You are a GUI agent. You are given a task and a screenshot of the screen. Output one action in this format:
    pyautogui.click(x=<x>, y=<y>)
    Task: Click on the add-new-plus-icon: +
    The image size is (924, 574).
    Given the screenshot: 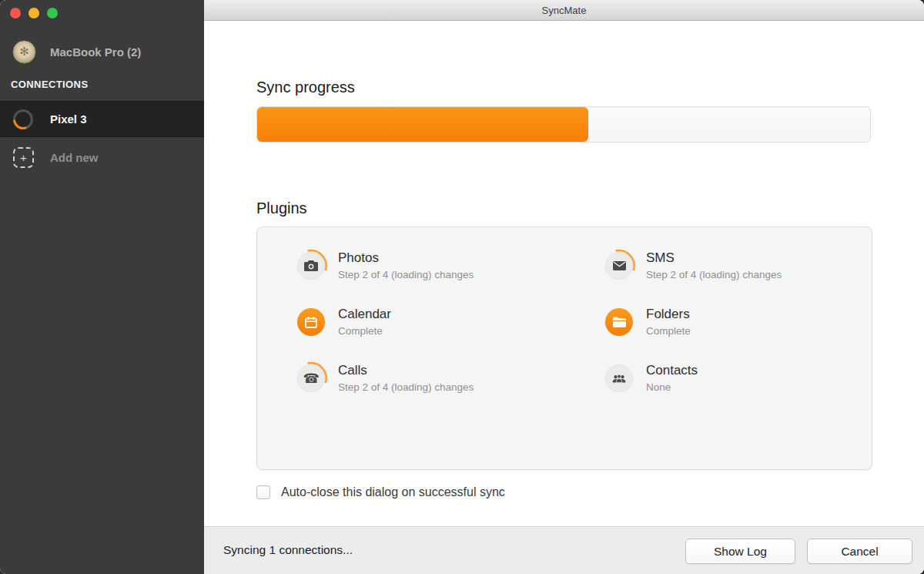 What is the action you would take?
    pyautogui.click(x=23, y=157)
    